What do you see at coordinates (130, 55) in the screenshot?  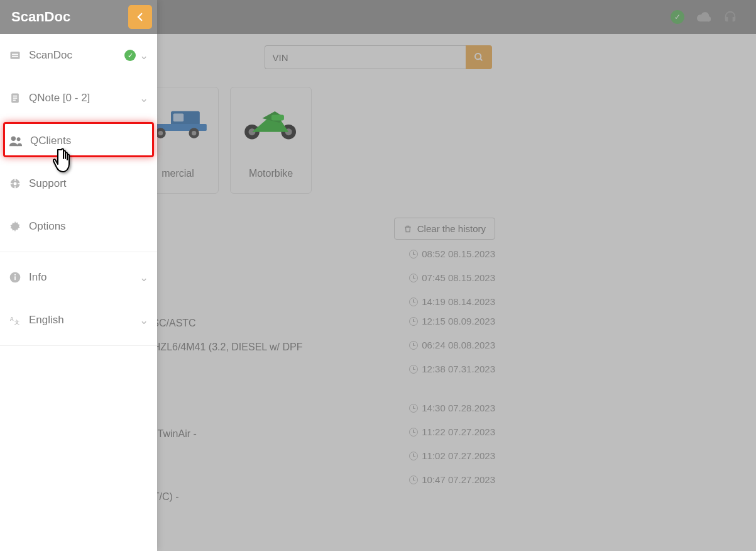 I see `check-icon: ✓` at bounding box center [130, 55].